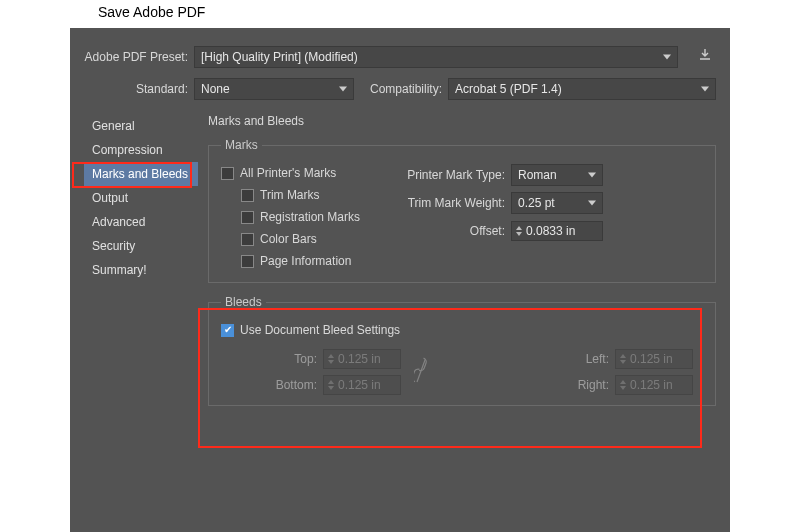 Image resolution: width=800 pixels, height=532 pixels. I want to click on bleed-left-input: 0.125 in, so click(654, 359).